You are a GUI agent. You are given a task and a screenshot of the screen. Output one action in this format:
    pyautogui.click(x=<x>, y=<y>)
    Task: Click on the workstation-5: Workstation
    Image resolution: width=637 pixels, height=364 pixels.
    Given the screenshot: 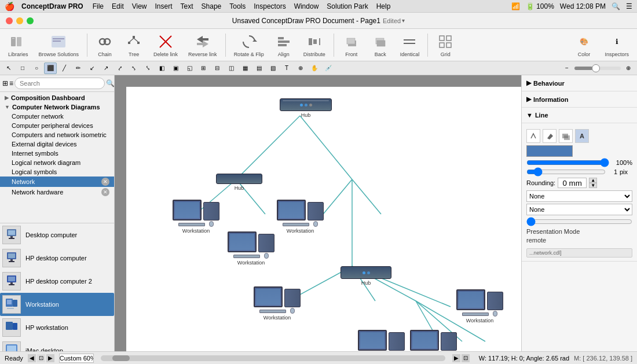 What is the action you would take?
    pyautogui.click(x=381, y=340)
    